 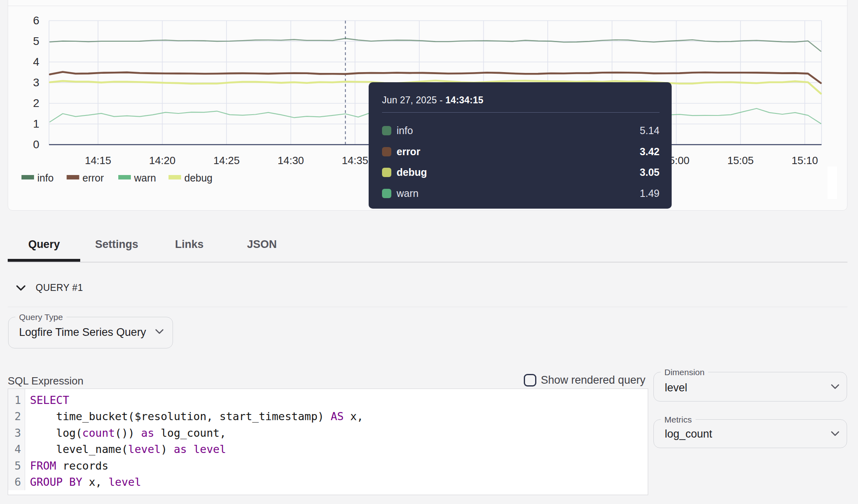 What do you see at coordinates (521, 100) in the screenshot?
I see `tooltip-timestamp: Jun 27, 2025 - 14:34:15` at bounding box center [521, 100].